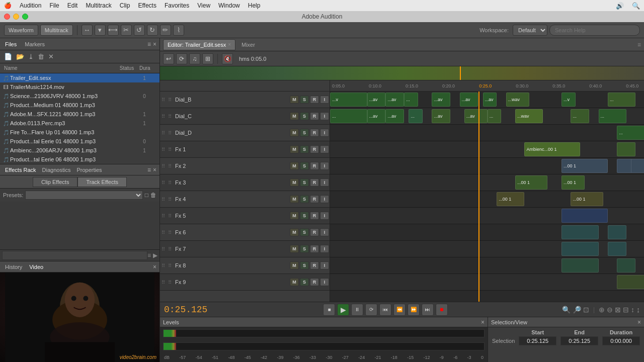 The image size is (644, 362). Describe the element at coordinates (54, 6) in the screenshot. I see `menu-file: File` at that location.